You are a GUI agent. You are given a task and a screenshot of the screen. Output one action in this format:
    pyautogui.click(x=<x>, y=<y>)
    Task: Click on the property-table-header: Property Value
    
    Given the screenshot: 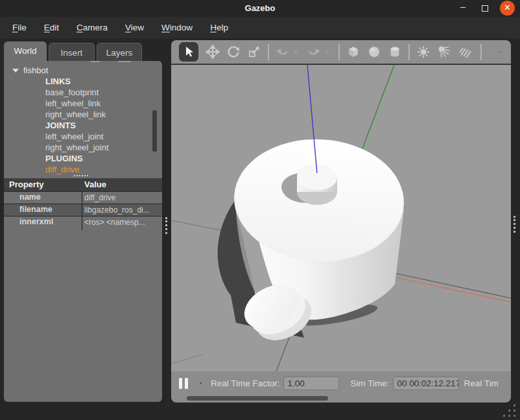 What is the action you would take?
    pyautogui.click(x=83, y=185)
    